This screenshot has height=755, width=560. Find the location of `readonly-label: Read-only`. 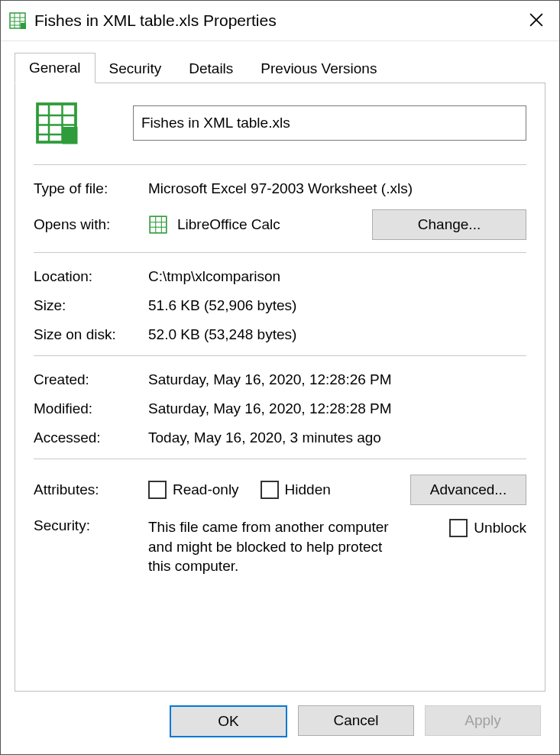

readonly-label: Read-only is located at coordinates (206, 490).